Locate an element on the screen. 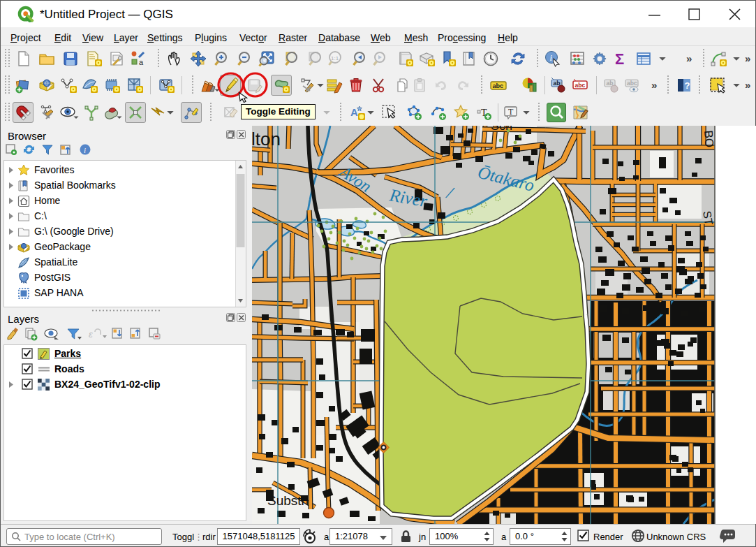  svg-text: T is located at coordinates (511, 112).